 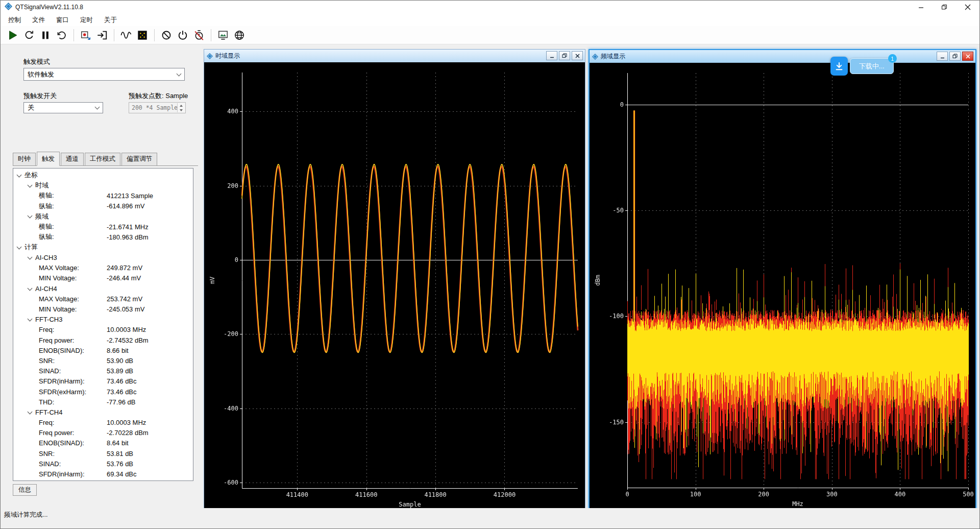 What do you see at coordinates (128, 237) in the screenshot?
I see `tree-leaf-value: -180.963 dBm` at bounding box center [128, 237].